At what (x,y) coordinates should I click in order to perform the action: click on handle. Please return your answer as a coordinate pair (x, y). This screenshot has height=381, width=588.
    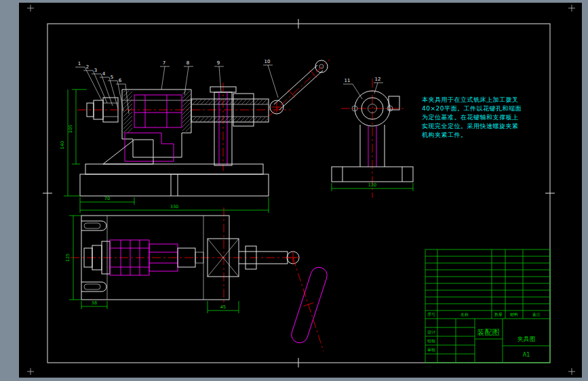
    Looking at the image, I should click on (308, 301).